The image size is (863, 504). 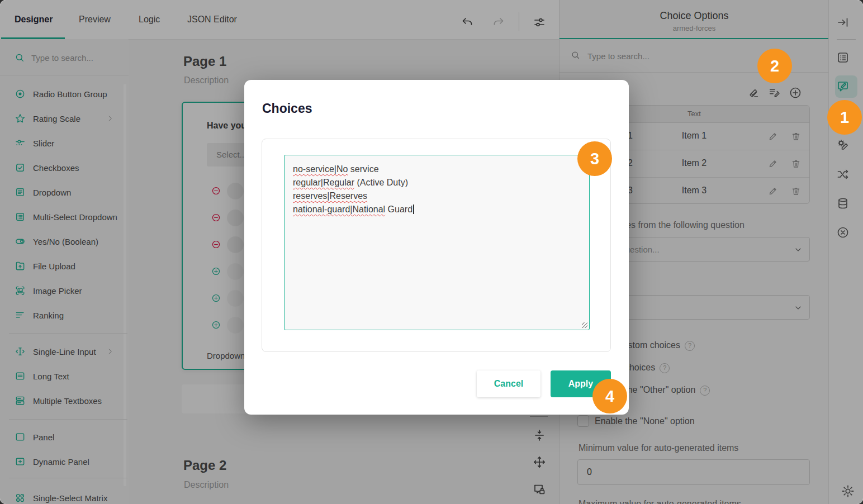 I want to click on choice-line: national-guard|National Guard, so click(x=437, y=210).